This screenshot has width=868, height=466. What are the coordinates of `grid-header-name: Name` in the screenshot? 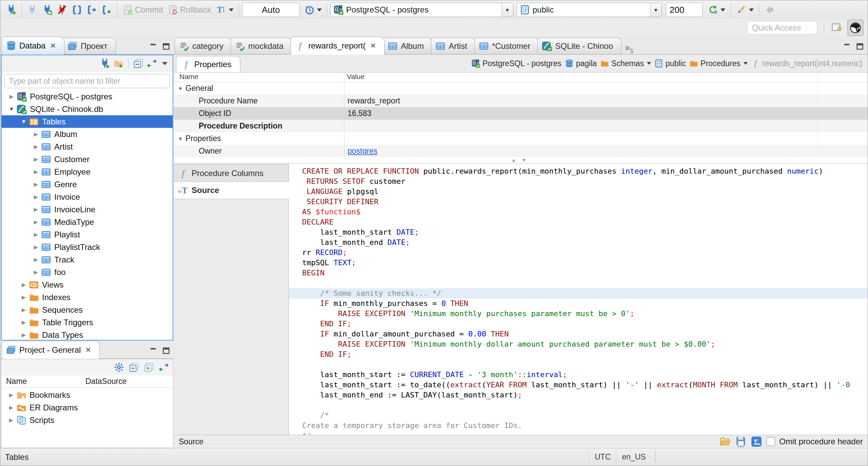 It's located at (259, 77).